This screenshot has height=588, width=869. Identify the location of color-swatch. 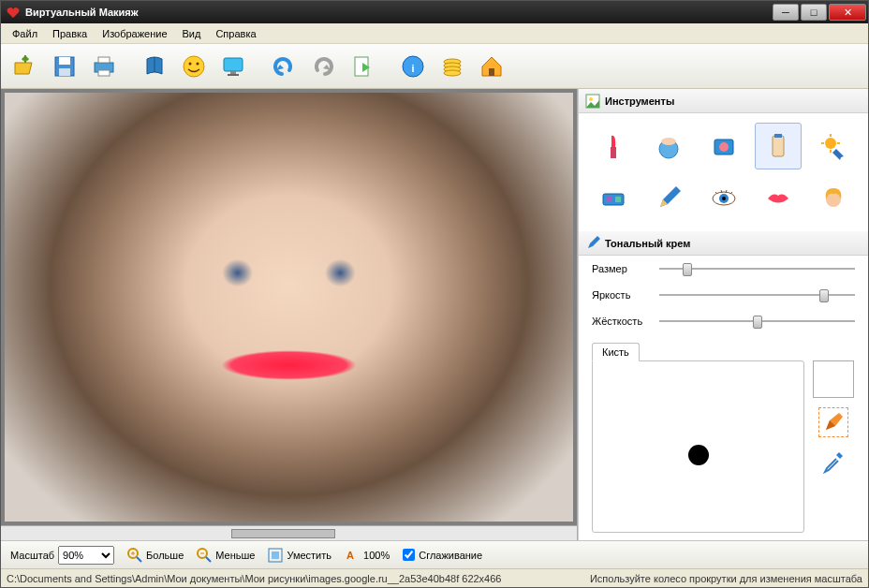
(833, 379).